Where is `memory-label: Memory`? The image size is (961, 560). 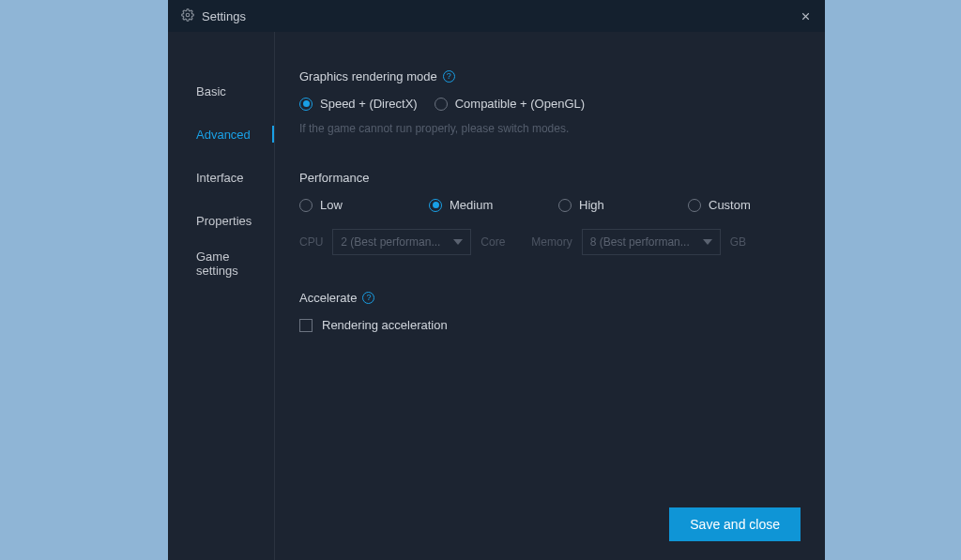
memory-label: Memory is located at coordinates (552, 242).